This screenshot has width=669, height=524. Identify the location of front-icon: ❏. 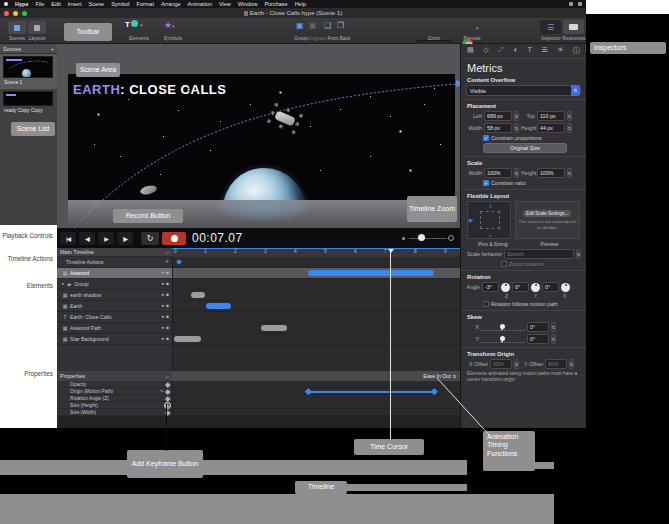
(328, 26).